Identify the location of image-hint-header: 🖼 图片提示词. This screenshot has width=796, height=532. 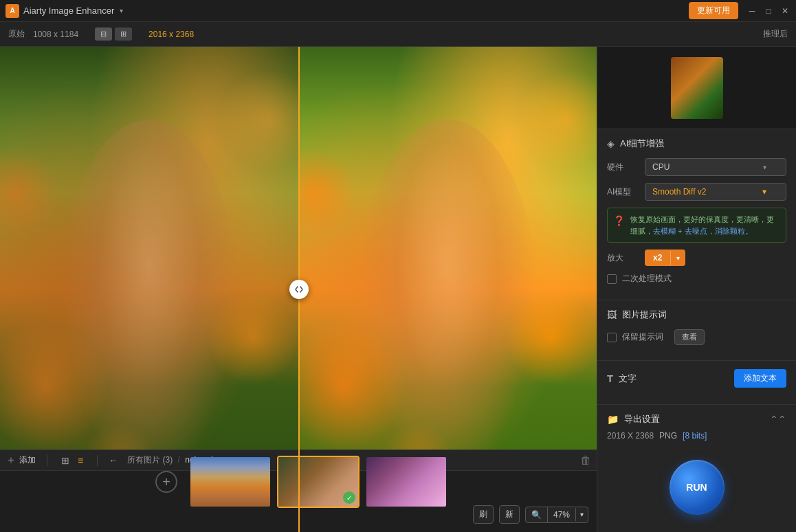
(697, 315).